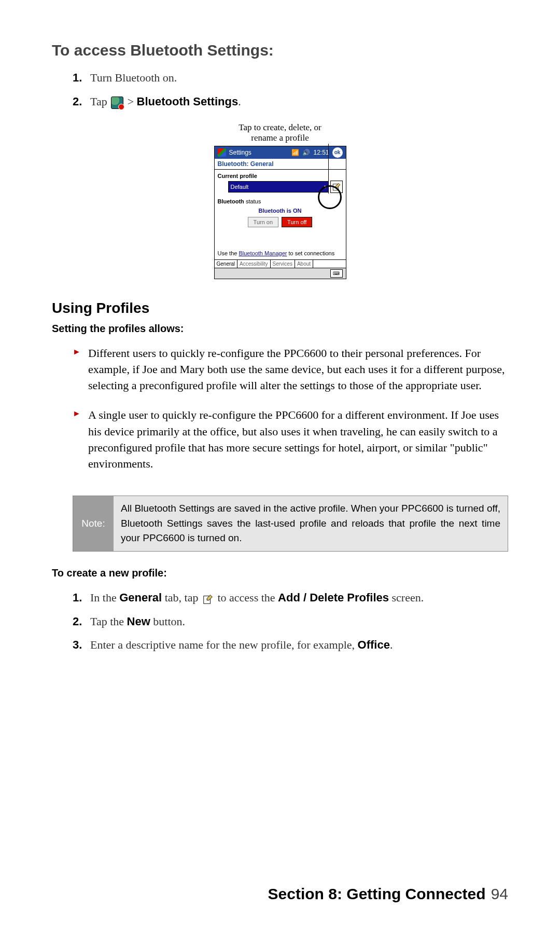 The width and height of the screenshot is (560, 934). I want to click on sound-icon: 🔊, so click(306, 153).